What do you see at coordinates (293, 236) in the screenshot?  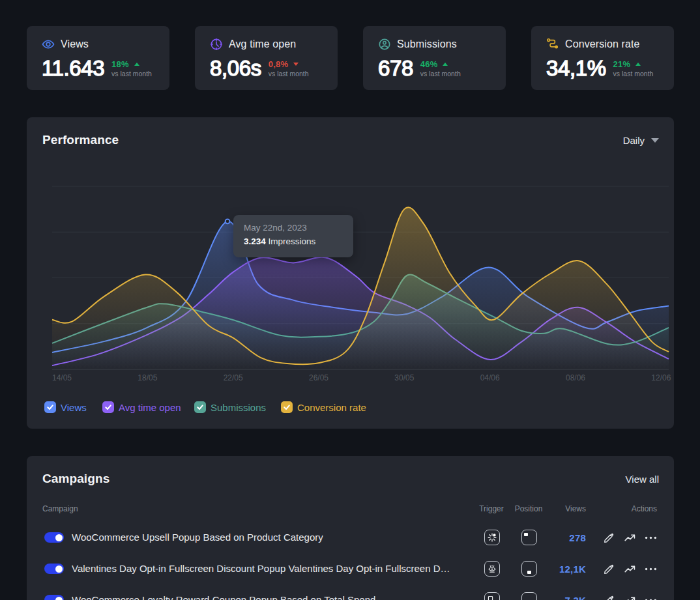 I see `chart-tooltip: May 22nd, 2023 3.234 Impressions` at bounding box center [293, 236].